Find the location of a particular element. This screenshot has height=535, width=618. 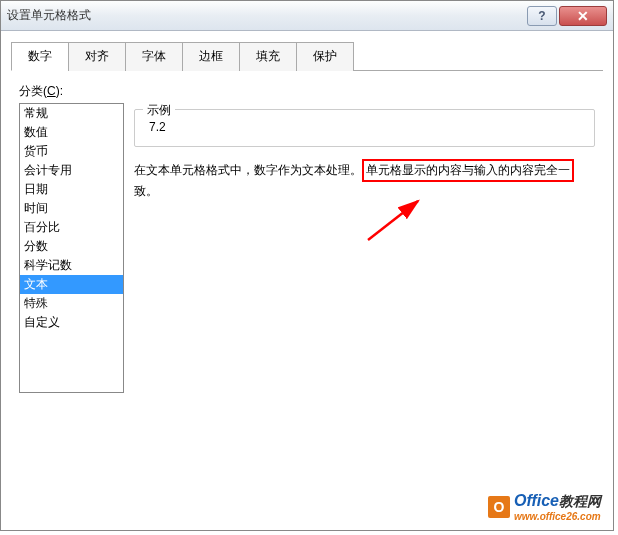

list-item: 自定义 is located at coordinates (72, 322).